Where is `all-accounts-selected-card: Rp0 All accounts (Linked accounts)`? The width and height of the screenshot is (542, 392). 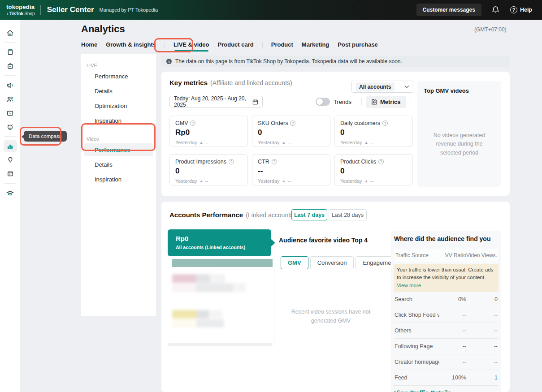 all-accounts-selected-card: Rp0 All accounts (Linked accounts) is located at coordinates (220, 243).